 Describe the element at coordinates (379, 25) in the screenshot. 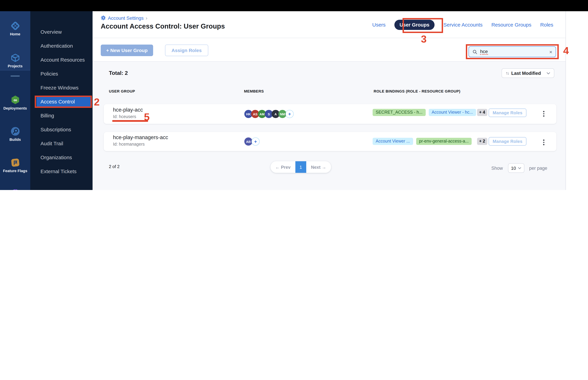

I see `tab-users: Users` at that location.